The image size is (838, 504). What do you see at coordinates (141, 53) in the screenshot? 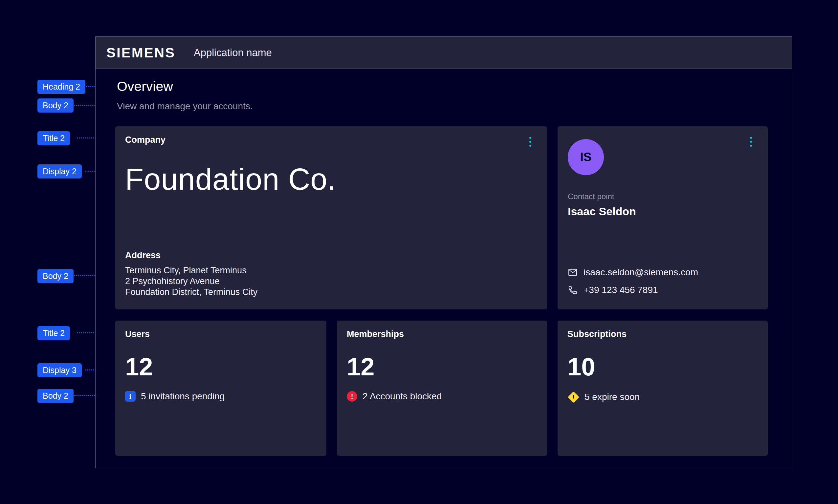
I see `siemens-logo: SIEMENS` at bounding box center [141, 53].